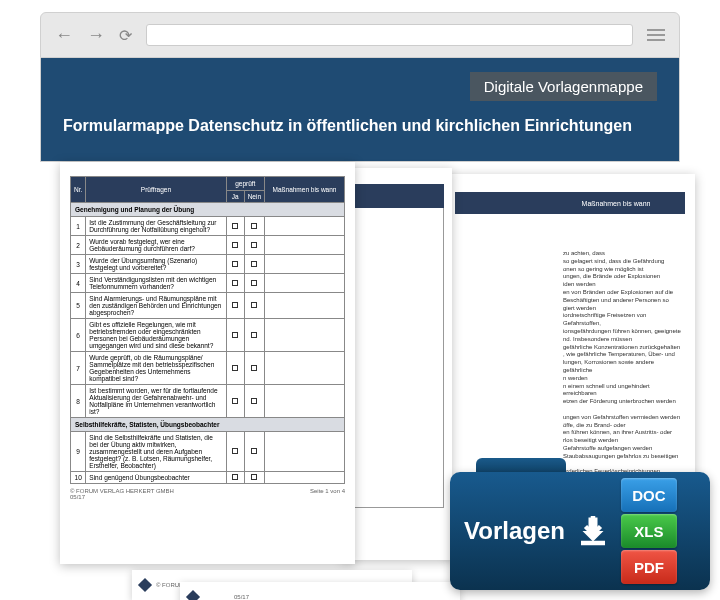 The height and width of the screenshot is (600, 720). I want to click on format-xls: XLS, so click(649, 531).